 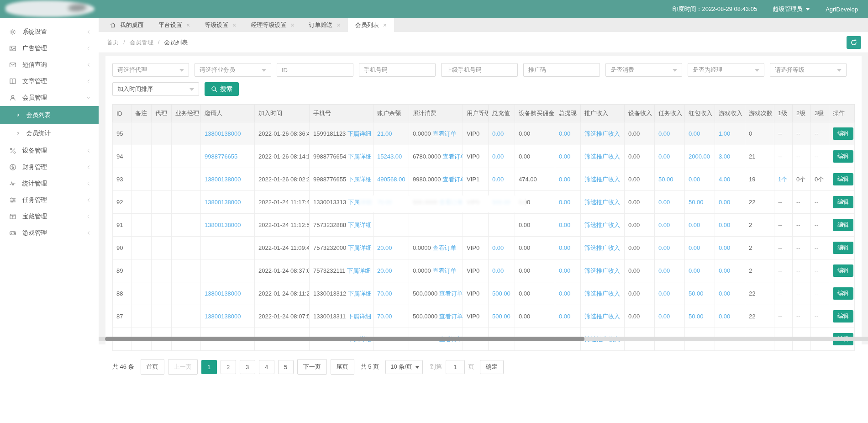 I want to click on tab-0: 我的桌面, so click(x=127, y=25).